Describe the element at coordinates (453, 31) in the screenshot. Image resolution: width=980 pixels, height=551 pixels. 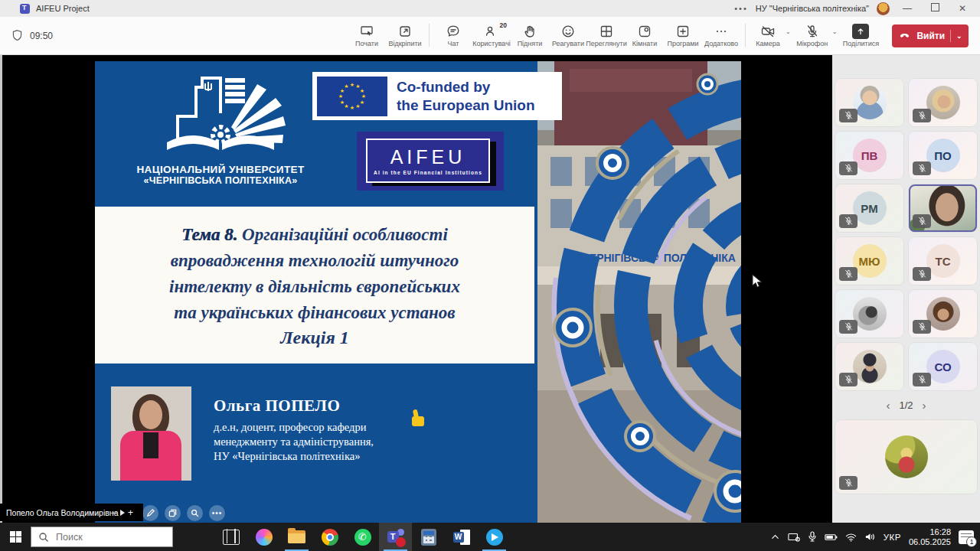
I see `chat-icon` at that location.